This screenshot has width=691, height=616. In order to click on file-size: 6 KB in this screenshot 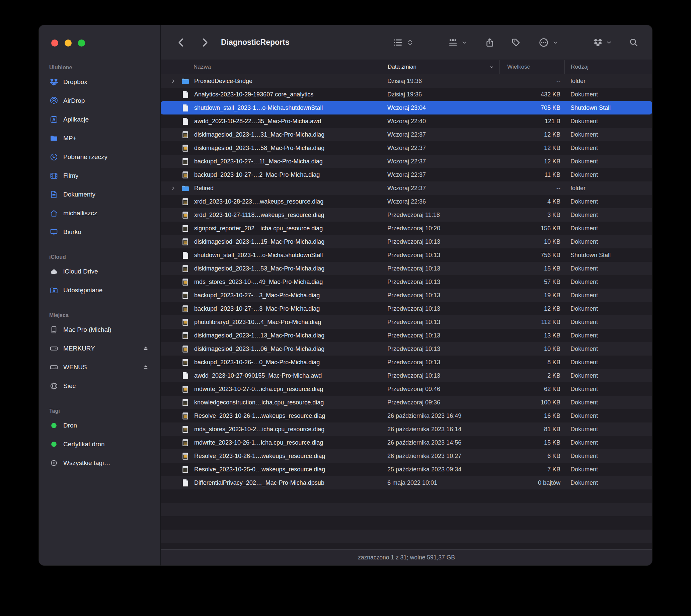, I will do `click(532, 456)`.